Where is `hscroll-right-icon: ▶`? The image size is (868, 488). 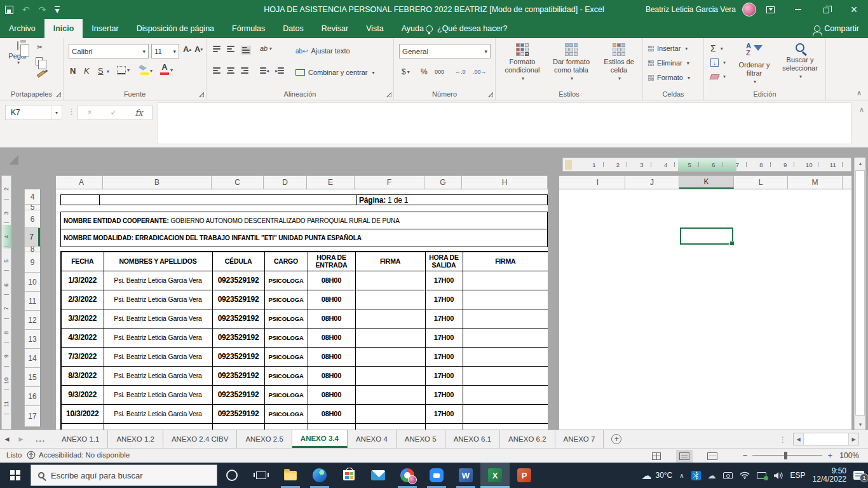 hscroll-right-icon: ▶ is located at coordinates (853, 439).